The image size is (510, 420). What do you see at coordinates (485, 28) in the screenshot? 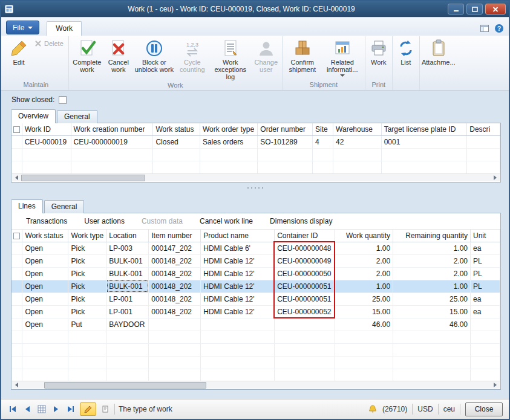
I see `layout-toggle-icon` at bounding box center [485, 28].